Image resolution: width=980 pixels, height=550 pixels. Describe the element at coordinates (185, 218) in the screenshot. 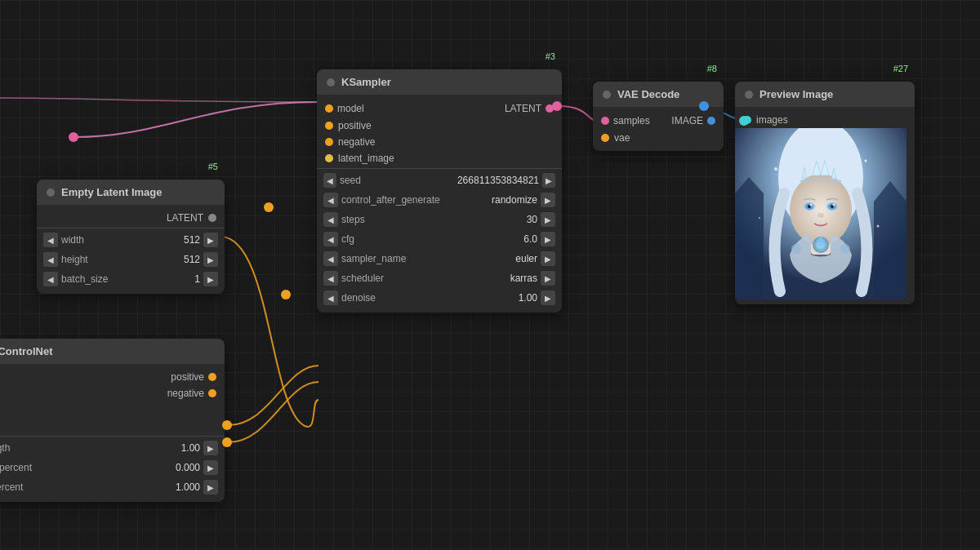

I see `latent-output-label: LATENT` at that location.